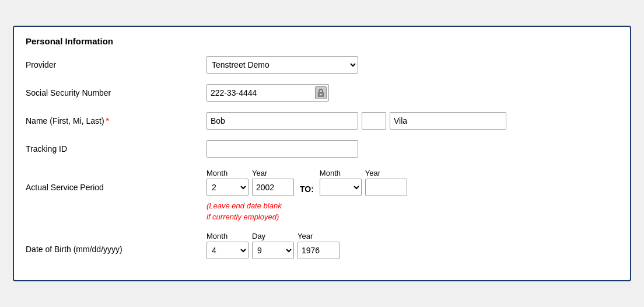 This screenshot has width=644, height=307. Describe the element at coordinates (322, 93) in the screenshot. I see `ssn-row: Social Security Number` at that location.